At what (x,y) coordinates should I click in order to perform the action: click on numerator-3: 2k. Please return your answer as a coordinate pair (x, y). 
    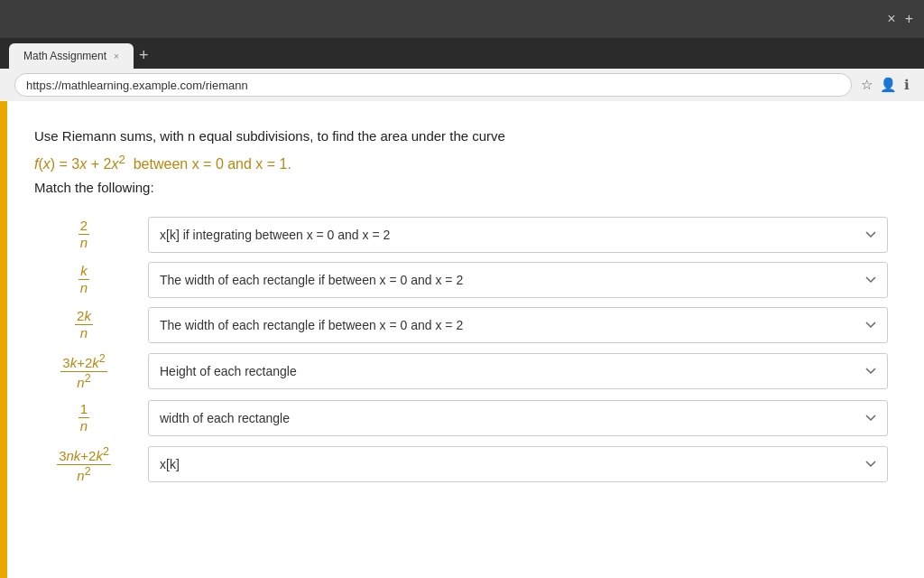
    Looking at the image, I should click on (84, 316).